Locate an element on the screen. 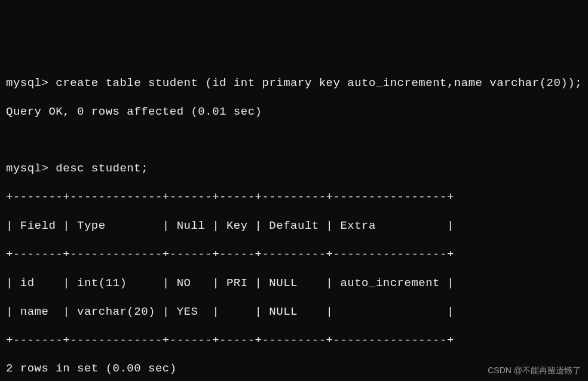 The width and height of the screenshot is (588, 381). table-header: | Field | Type | Null | Key | Default | … is located at coordinates (294, 226).